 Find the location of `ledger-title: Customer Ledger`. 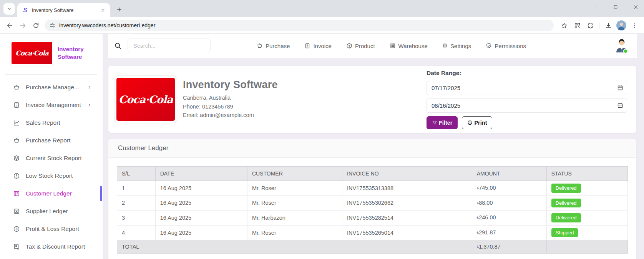

ledger-title: Customer Ledger is located at coordinates (143, 148).